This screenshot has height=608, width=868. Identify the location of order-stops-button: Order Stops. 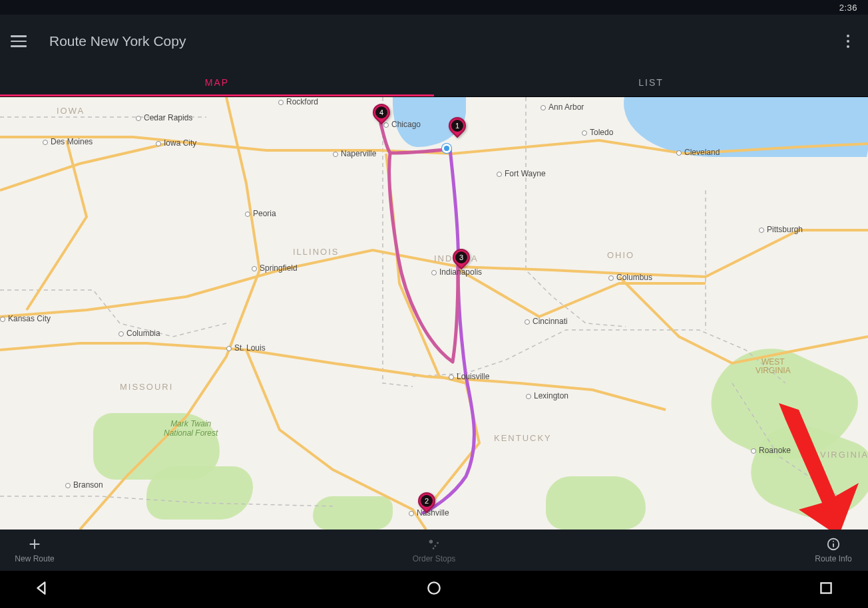
(434, 550).